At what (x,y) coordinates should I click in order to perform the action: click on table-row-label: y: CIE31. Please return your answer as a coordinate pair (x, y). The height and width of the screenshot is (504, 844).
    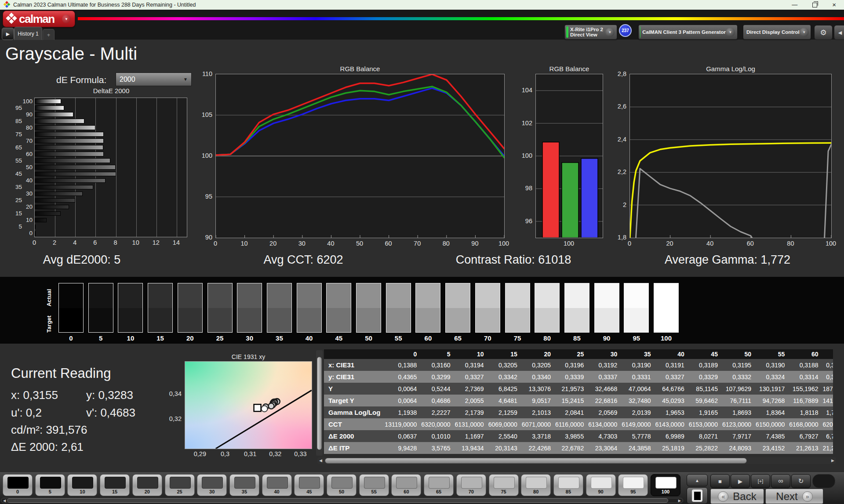
    Looking at the image, I should click on (354, 377).